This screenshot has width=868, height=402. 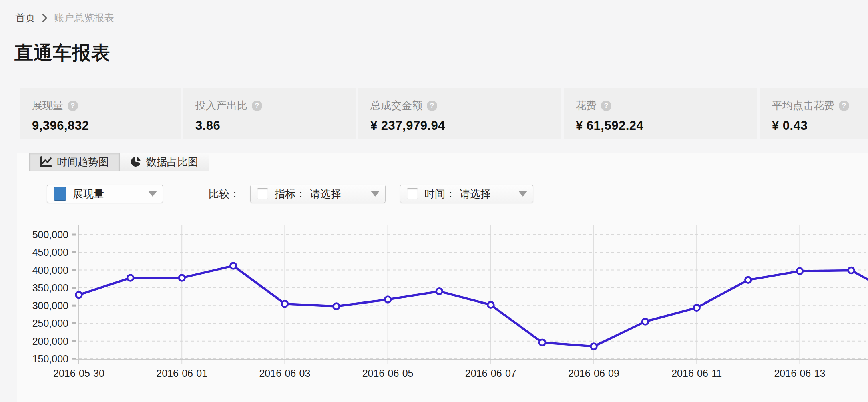 What do you see at coordinates (467, 194) in the screenshot?
I see `compare-time-dropdown: 时间：请选择` at bounding box center [467, 194].